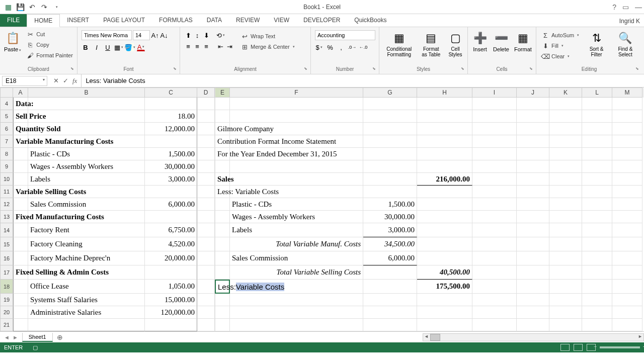 This screenshot has width=644, height=362. What do you see at coordinates (197, 35) in the screenshot?
I see `align-middle-icon: ↕` at bounding box center [197, 35].